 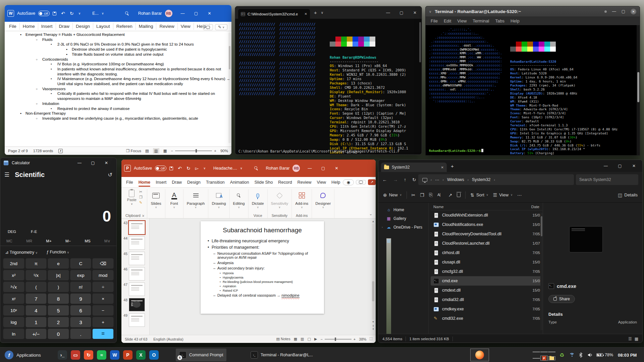 What do you see at coordinates (515, 21) in the screenshot?
I see `terminal-menu-item: Help` at bounding box center [515, 21].